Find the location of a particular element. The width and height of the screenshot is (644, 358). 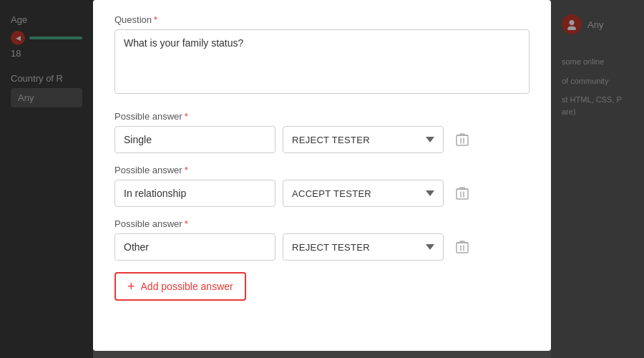

answer-section-0: Possible answer*REJECT TESTERACCEPT TEST… is located at coordinates (322, 132).